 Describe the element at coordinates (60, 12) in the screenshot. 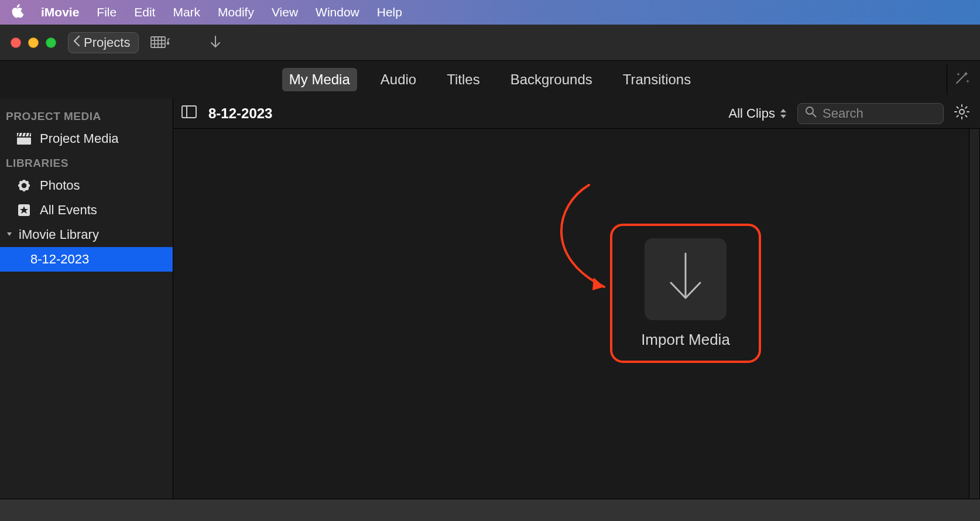

I see `menubar-app-name: iMovie` at that location.